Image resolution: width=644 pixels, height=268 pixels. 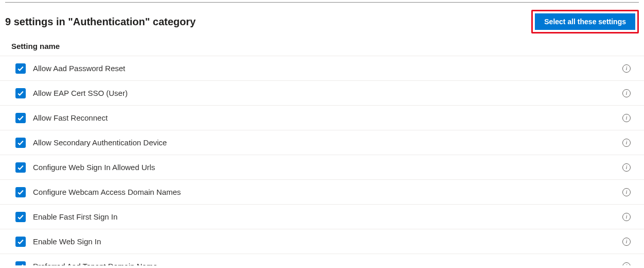 I want to click on header-row: 9 settings in "Authentication" category …, so click(x=322, y=21).